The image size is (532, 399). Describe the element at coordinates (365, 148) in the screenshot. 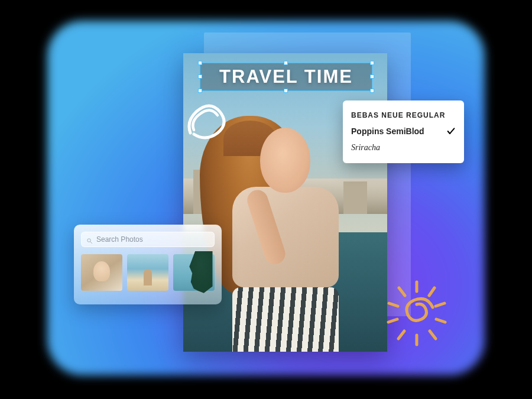

I see `font-option-label: Sriracha` at that location.